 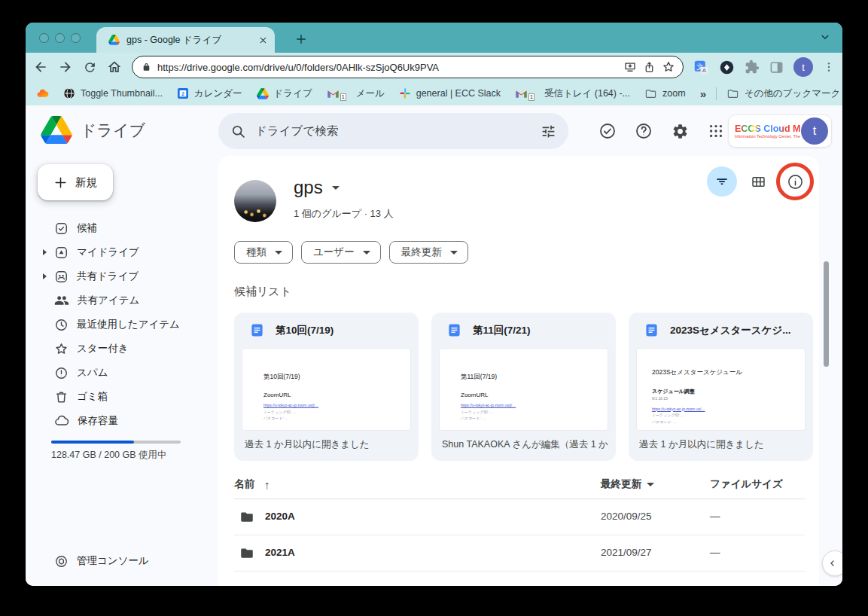 What do you see at coordinates (387, 68) in the screenshot?
I see `url-text: https://drive.google.com/drive/u/0/folde…` at bounding box center [387, 68].